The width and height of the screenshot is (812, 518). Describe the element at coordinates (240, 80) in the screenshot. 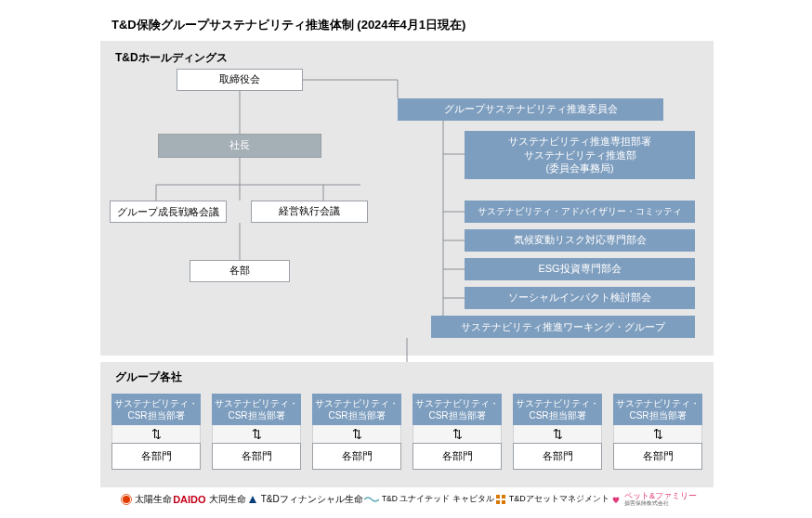

I see `board-box: 取締役会` at that location.